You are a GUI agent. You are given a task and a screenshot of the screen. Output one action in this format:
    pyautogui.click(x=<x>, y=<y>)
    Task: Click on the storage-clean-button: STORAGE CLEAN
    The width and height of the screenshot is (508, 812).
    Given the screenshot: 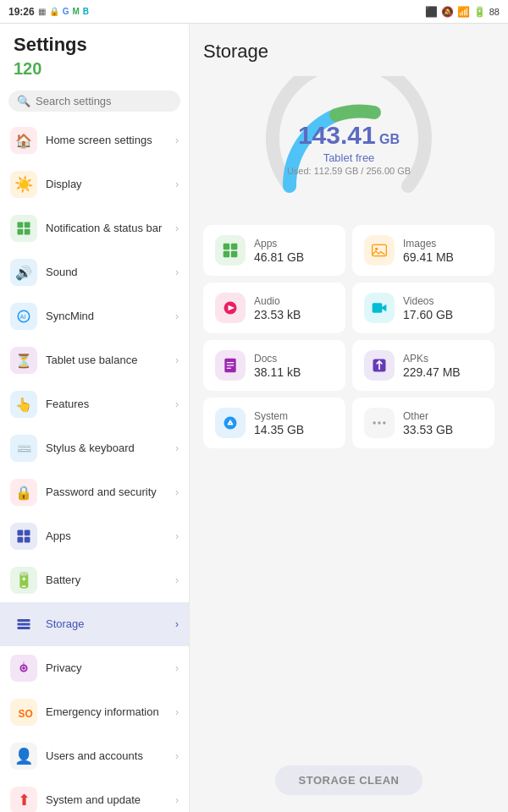 What is the action you would take?
    pyautogui.click(x=349, y=780)
    